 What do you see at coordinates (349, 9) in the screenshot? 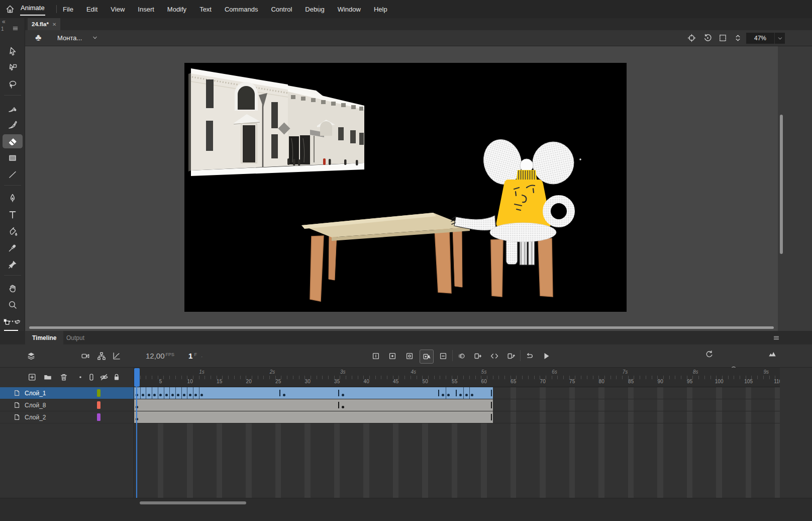
I see `menu-item-window: Window` at bounding box center [349, 9].